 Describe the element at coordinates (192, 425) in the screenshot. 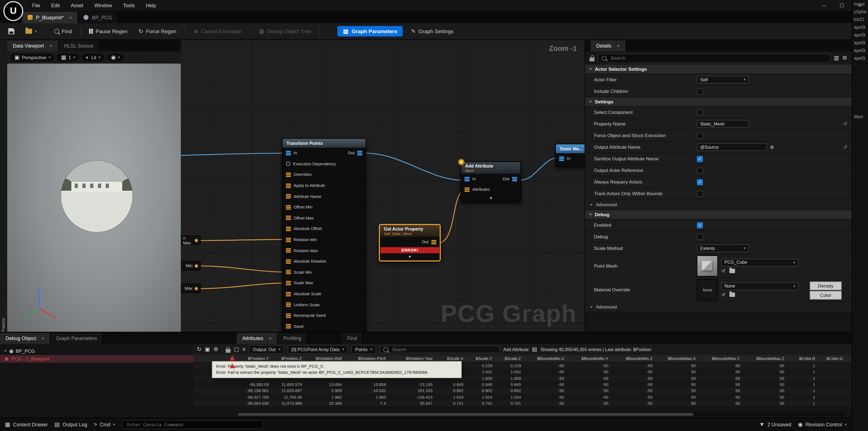

I see `console-command-input` at that location.